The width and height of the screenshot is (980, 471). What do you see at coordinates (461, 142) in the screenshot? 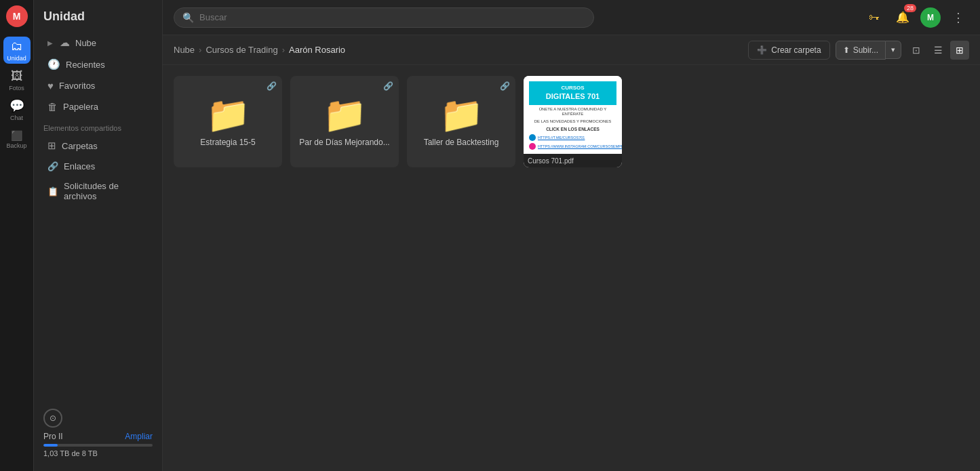
I see `file-label: Taller de Backtesting` at bounding box center [461, 142].